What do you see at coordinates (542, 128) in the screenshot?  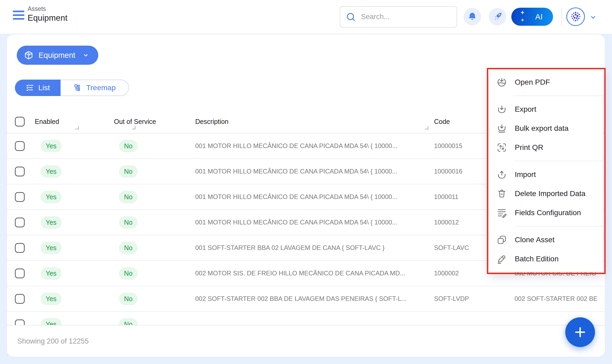 I see `menu-item-label: Bulk export data` at bounding box center [542, 128].